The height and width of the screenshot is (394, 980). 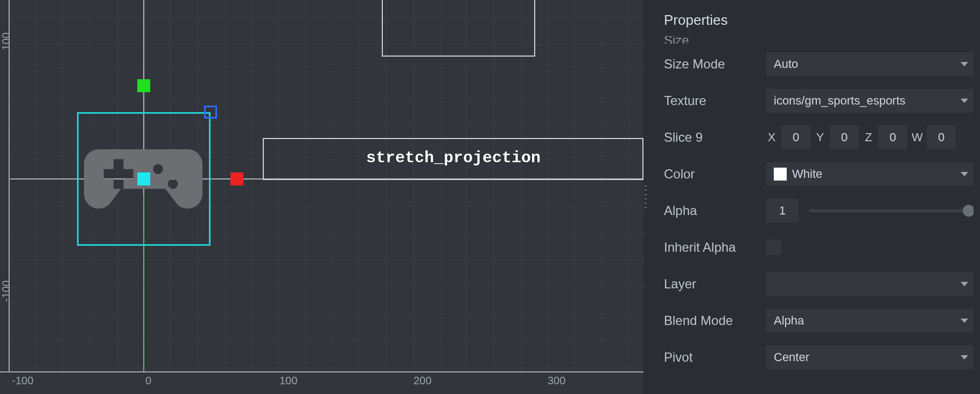 What do you see at coordinates (941, 137) in the screenshot?
I see `slice9-w-input: 0` at bounding box center [941, 137].